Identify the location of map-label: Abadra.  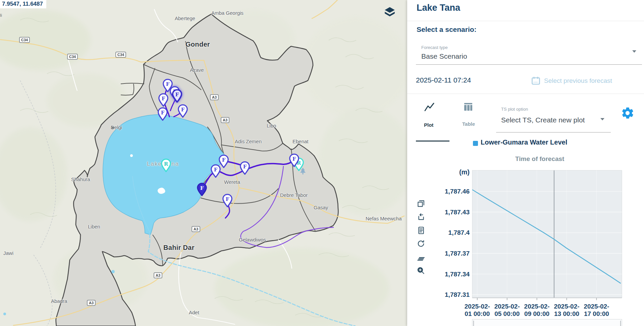
(59, 301).